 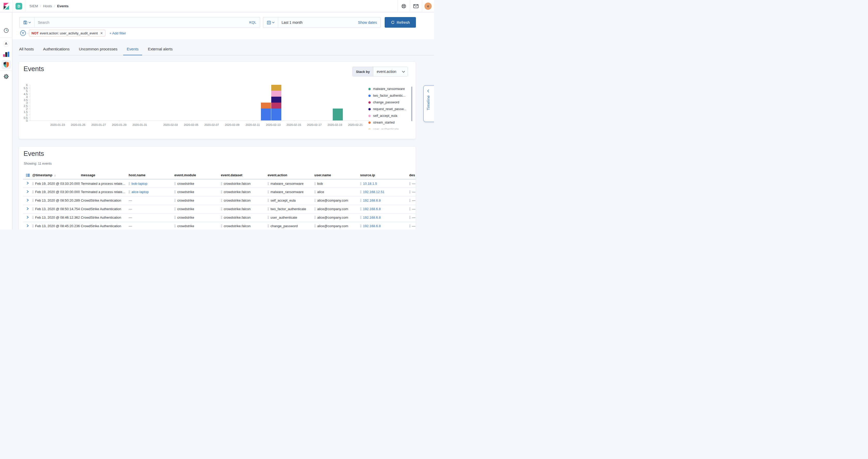 I want to click on sidebar-item-visualize, so click(x=6, y=54).